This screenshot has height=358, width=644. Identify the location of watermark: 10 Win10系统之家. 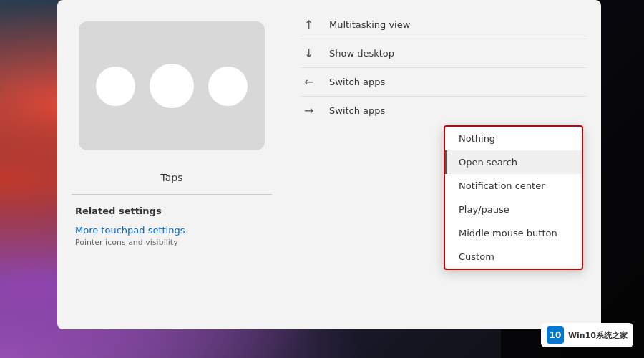
(587, 335).